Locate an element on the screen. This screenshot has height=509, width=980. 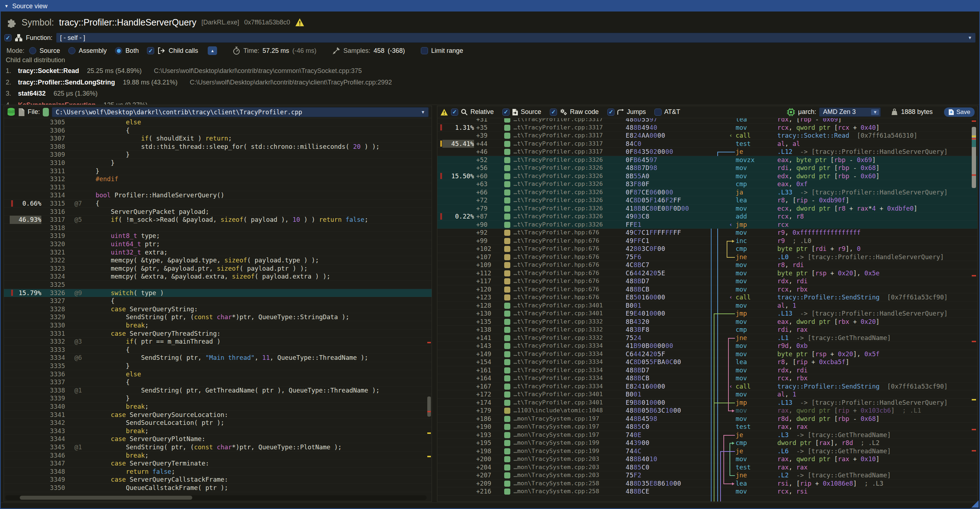
assembly-row: +31…t\TracyProfiler.cpp:3317488D5597lear… is located at coordinates (708, 121).